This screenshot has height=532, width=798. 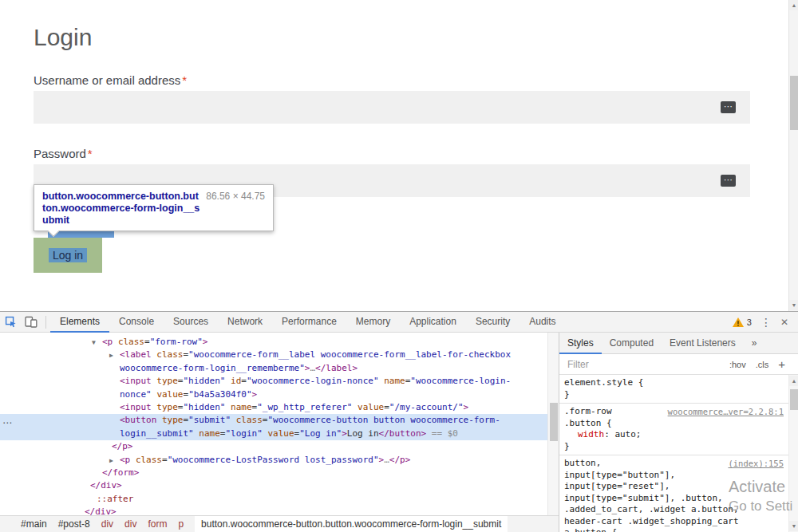 I want to click on sidebar-tab-event-listeners: Event Listeners, so click(x=702, y=343).